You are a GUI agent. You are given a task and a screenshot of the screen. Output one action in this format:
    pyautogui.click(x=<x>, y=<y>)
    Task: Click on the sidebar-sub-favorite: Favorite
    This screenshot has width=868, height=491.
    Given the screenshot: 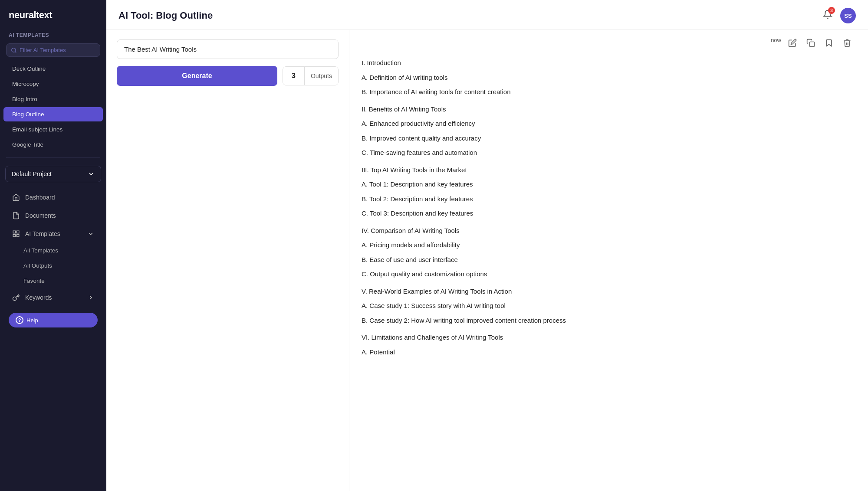 What is the action you would take?
    pyautogui.click(x=53, y=281)
    